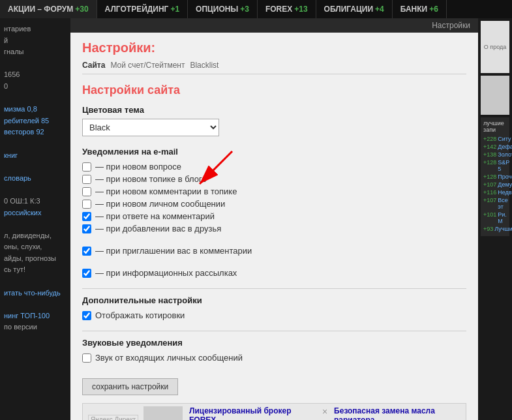 This screenshot has width=512, height=420. I want to click on sidebar-link-read: итать что-нибудь, so click(35, 293).